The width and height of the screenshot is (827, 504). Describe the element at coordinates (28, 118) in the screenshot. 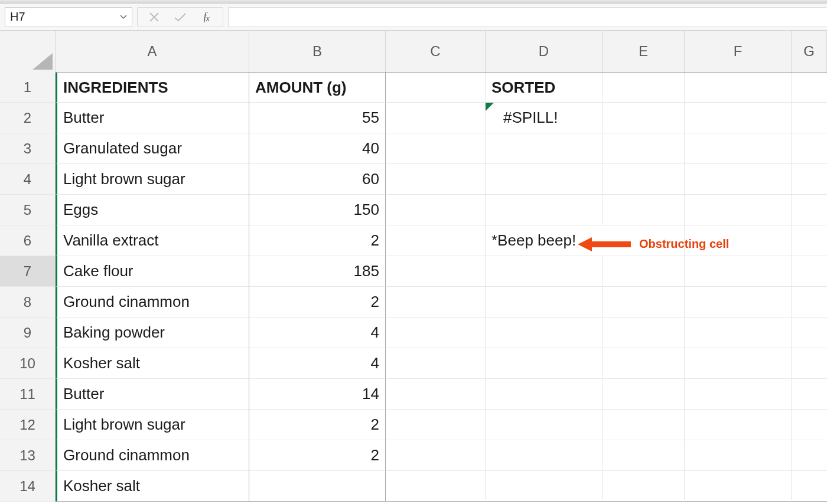

I see `row-header-2: 2` at that location.